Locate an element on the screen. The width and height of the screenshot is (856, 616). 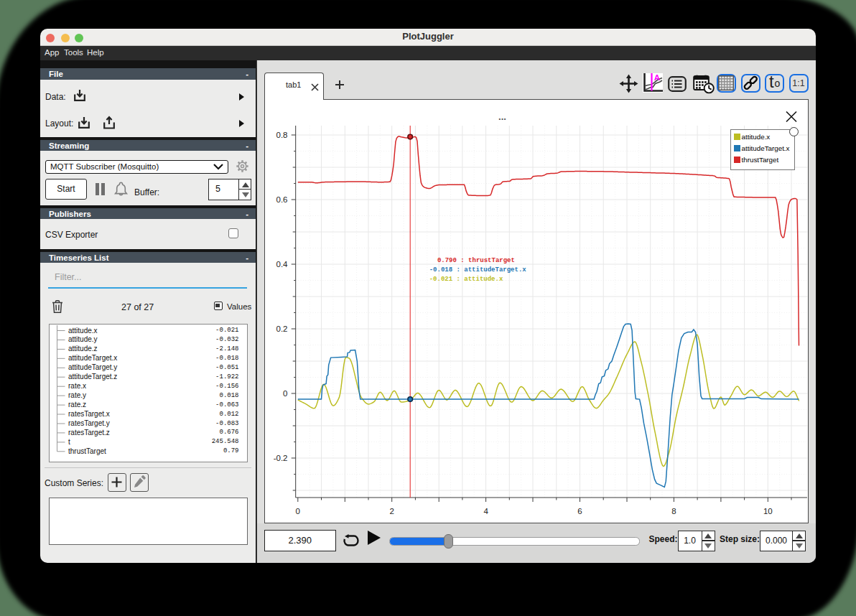
svg-text:...: ... is located at coordinates (503, 116).